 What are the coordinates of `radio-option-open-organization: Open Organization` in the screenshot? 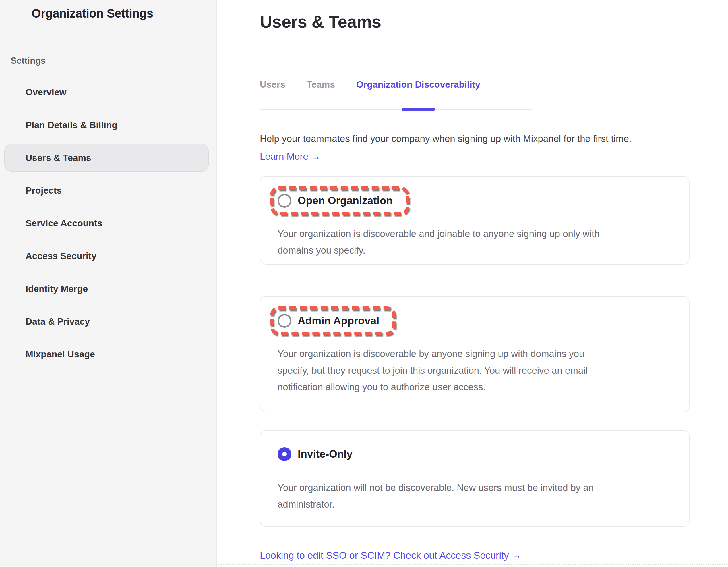 It's located at (335, 201).